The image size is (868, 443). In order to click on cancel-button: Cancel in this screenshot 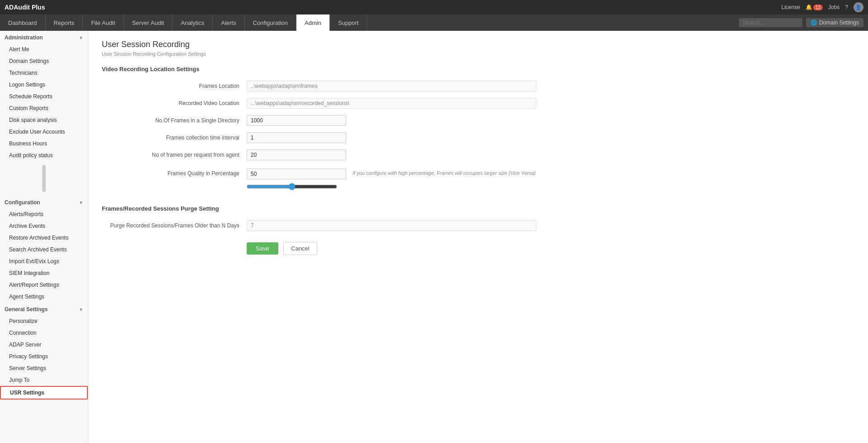, I will do `click(300, 248)`.